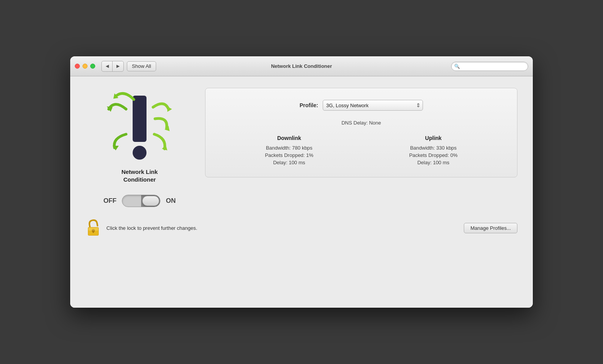 This screenshot has height=364, width=603. Describe the element at coordinates (289, 150) in the screenshot. I see `downlink-col: Downlink Bandwidth: 780 kbps Packets Dro…` at that location.